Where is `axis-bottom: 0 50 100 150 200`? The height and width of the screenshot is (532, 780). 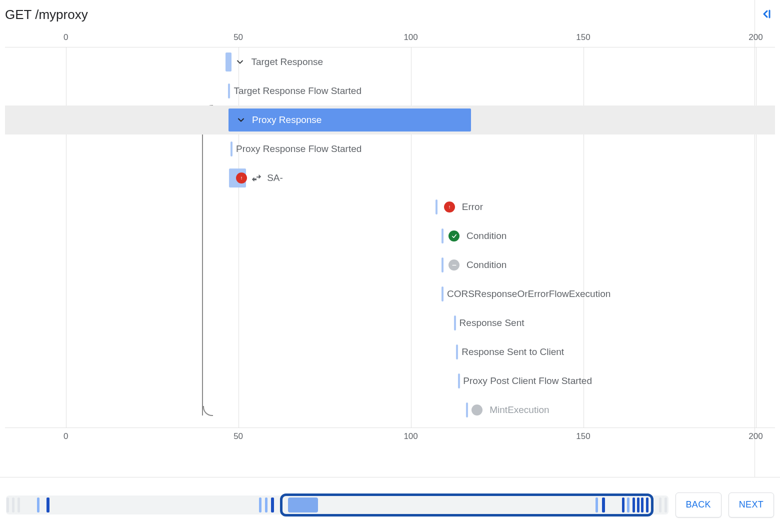 axis-bottom: 0 50 100 150 200 is located at coordinates (390, 435).